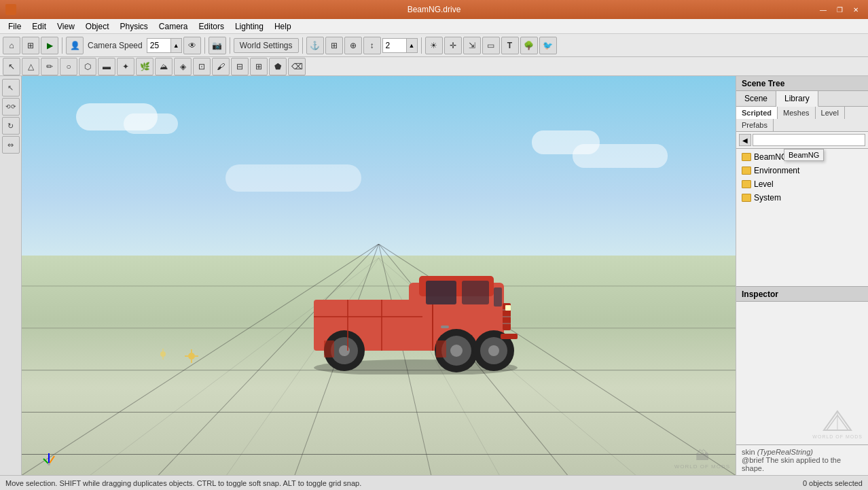 The image size is (868, 490). I want to click on inspector-field-type: (TypeRealString), so click(785, 452).